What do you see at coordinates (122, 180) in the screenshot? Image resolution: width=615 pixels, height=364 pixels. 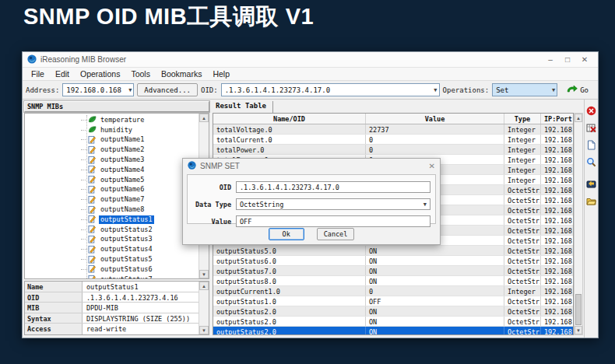 I see `tree-item-label: outputName5` at bounding box center [122, 180].